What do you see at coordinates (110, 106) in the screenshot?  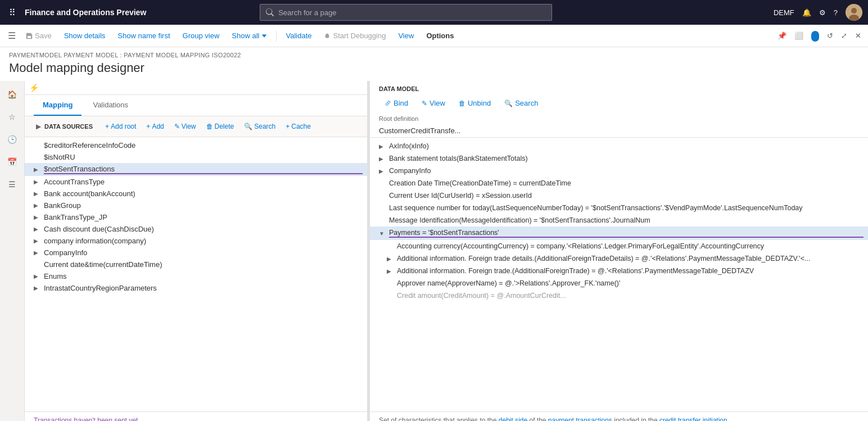 I see `tab-validations: Validations` at bounding box center [110, 106].